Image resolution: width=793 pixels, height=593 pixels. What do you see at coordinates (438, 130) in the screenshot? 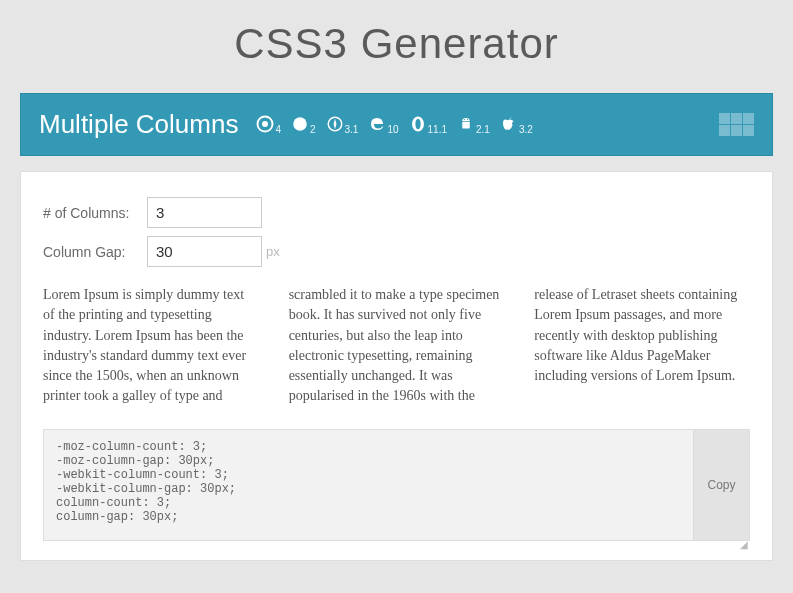
I see `opera-version: 11.1` at bounding box center [438, 130].